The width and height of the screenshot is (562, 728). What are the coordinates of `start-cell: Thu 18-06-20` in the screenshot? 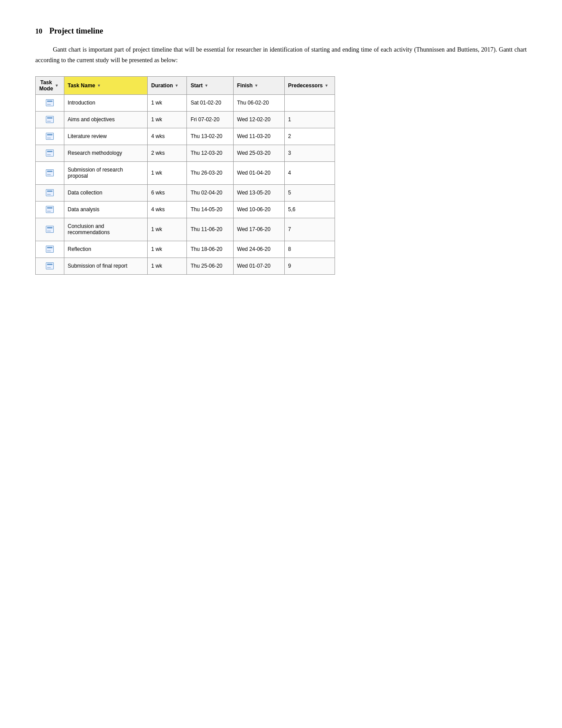 It's located at (210, 249).